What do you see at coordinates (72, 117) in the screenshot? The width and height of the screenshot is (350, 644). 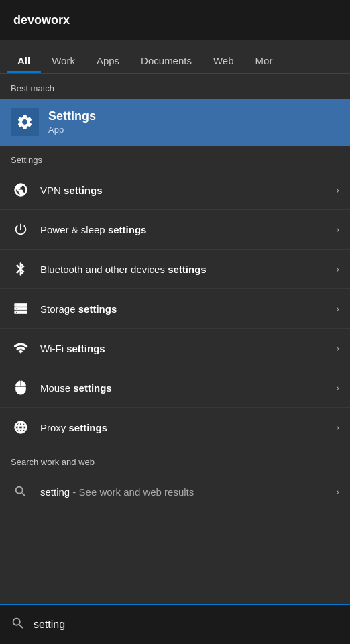 I see `best-match-title: Settings` at bounding box center [72, 117].